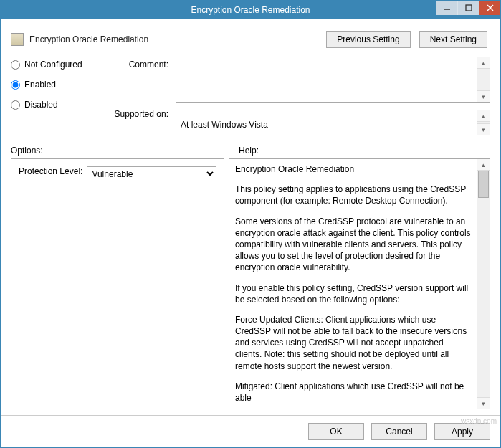 The image size is (501, 448). Describe the element at coordinates (327, 80) in the screenshot. I see `comment-input` at that location.